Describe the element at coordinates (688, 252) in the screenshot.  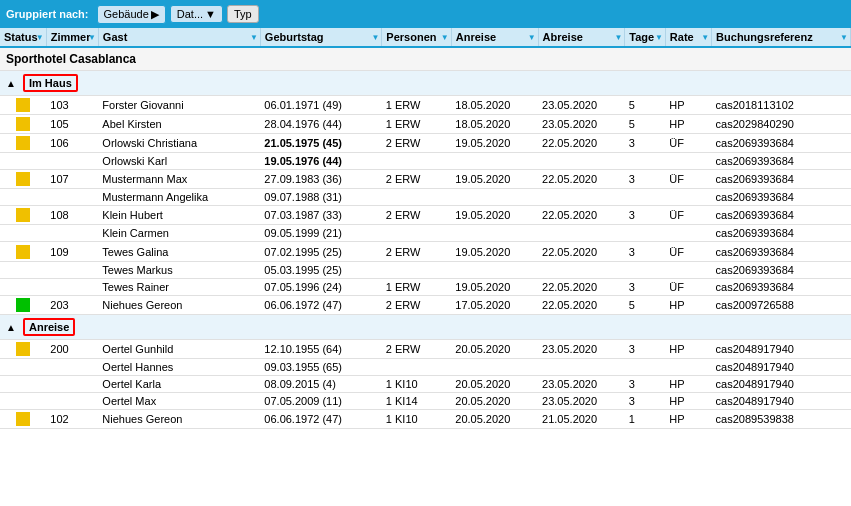
I see `cell-rate: ÜF` at that location.